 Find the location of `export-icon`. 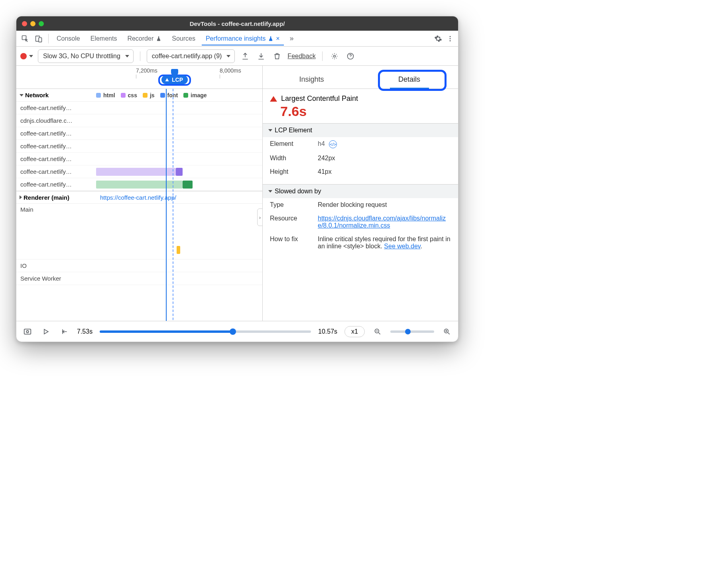

export-icon is located at coordinates (245, 56).